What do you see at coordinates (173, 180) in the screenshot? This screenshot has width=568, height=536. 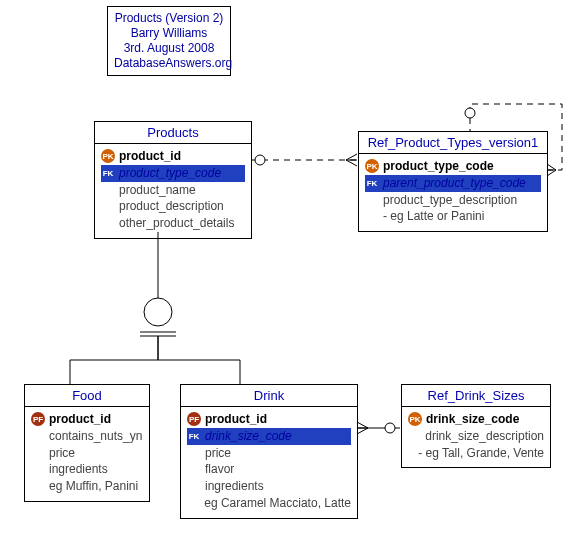 I see `entity-products: Products PKproduct_id FKproduct_type_cod…` at bounding box center [173, 180].